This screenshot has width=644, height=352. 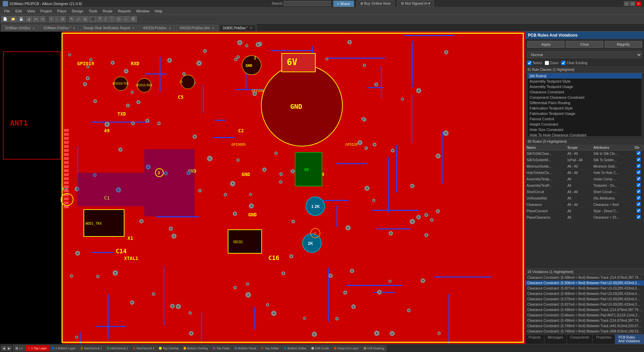 I want to click on layer-tab-top-paste: Top Paste, so click(x=221, y=348).